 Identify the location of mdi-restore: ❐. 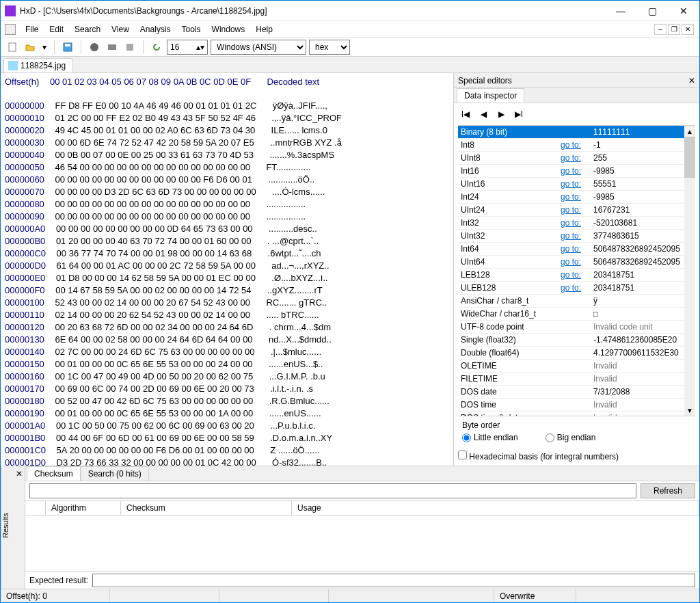
(674, 29).